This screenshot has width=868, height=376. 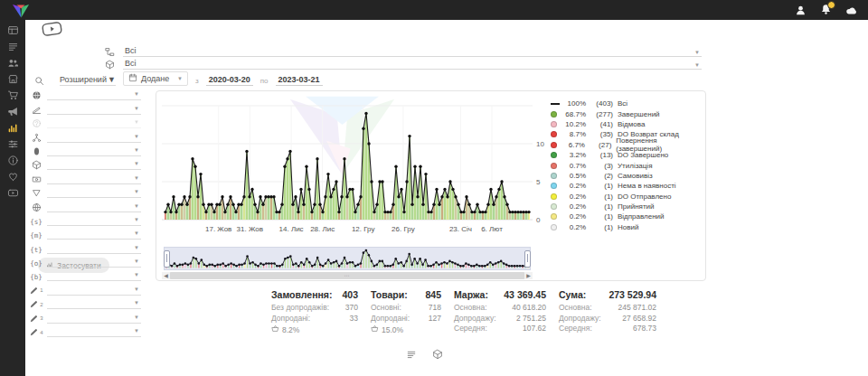 I want to click on panel-filter-row-11: {m}▼, so click(x=86, y=233).